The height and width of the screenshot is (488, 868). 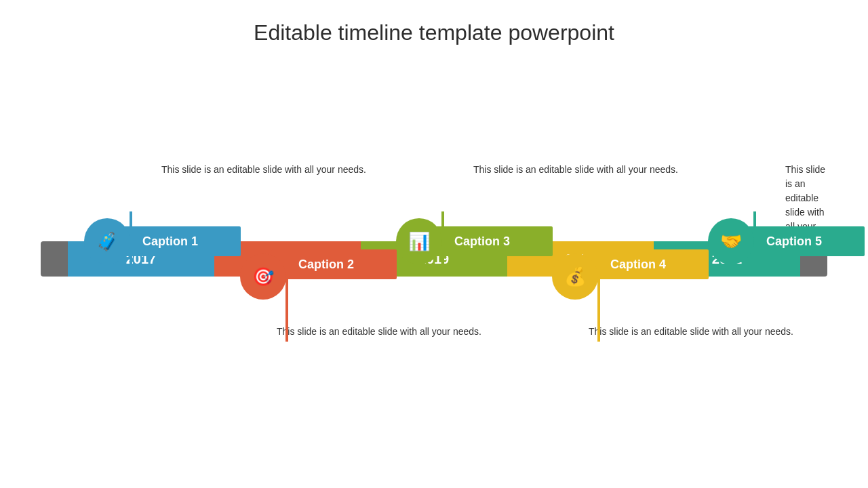 I want to click on chart-icon: 📊, so click(x=419, y=241).